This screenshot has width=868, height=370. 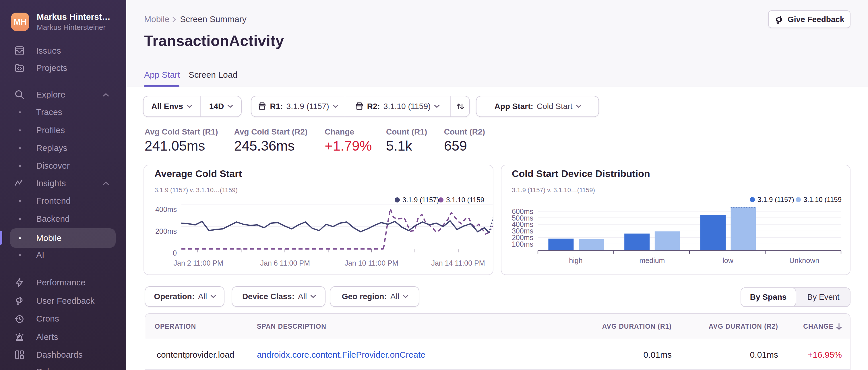 What do you see at coordinates (371, 263) in the screenshot?
I see `svg-text: Jan 10 11:00 PM` at bounding box center [371, 263].